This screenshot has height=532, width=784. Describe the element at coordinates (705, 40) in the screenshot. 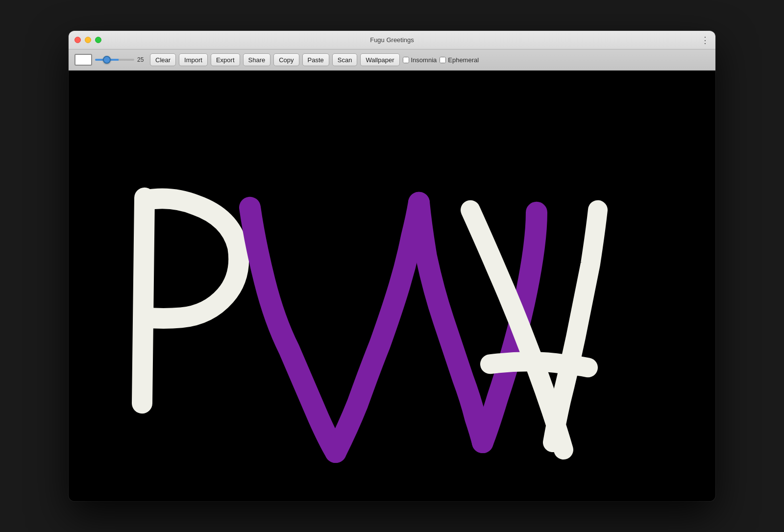

I see `menu-icon: ⋮` at that location.